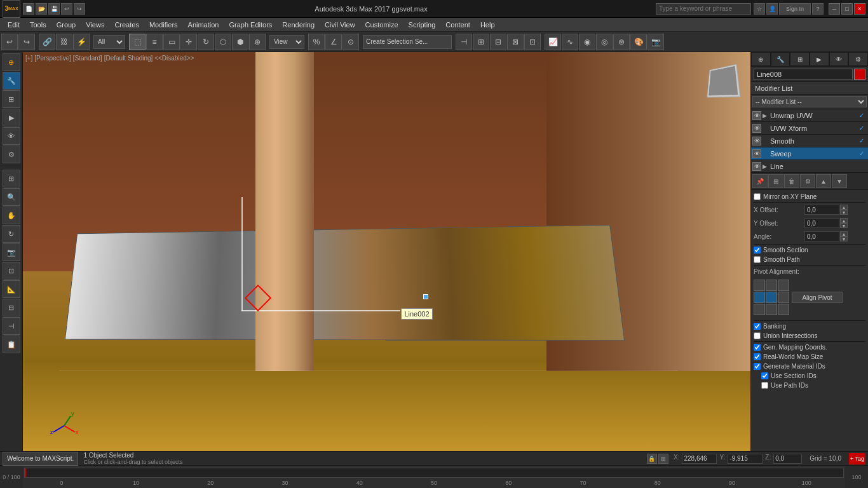 This screenshot has height=488, width=868. I want to click on modifier-sweep: 👁 Sweep ✓, so click(810, 154).